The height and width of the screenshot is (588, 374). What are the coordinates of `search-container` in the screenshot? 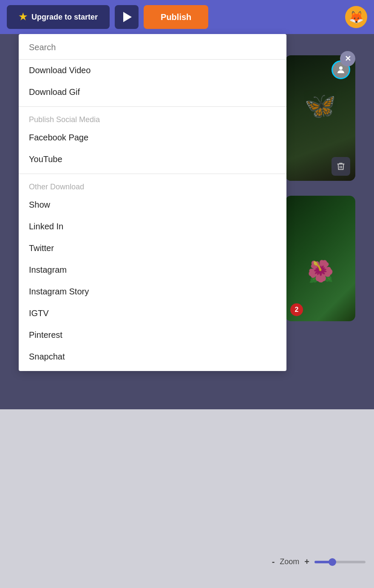 It's located at (153, 49).